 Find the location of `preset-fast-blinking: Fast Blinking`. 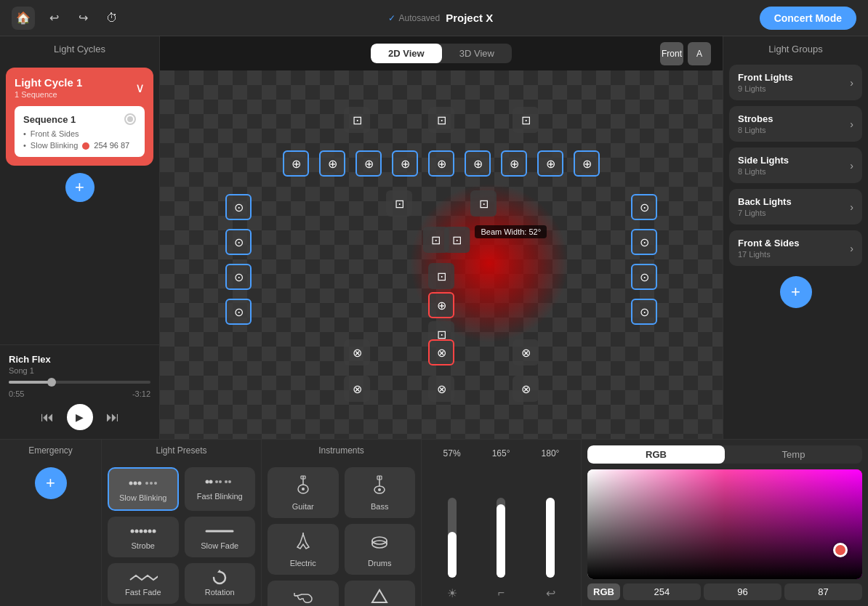

preset-fast-blinking: Fast Blinking is located at coordinates (220, 489).